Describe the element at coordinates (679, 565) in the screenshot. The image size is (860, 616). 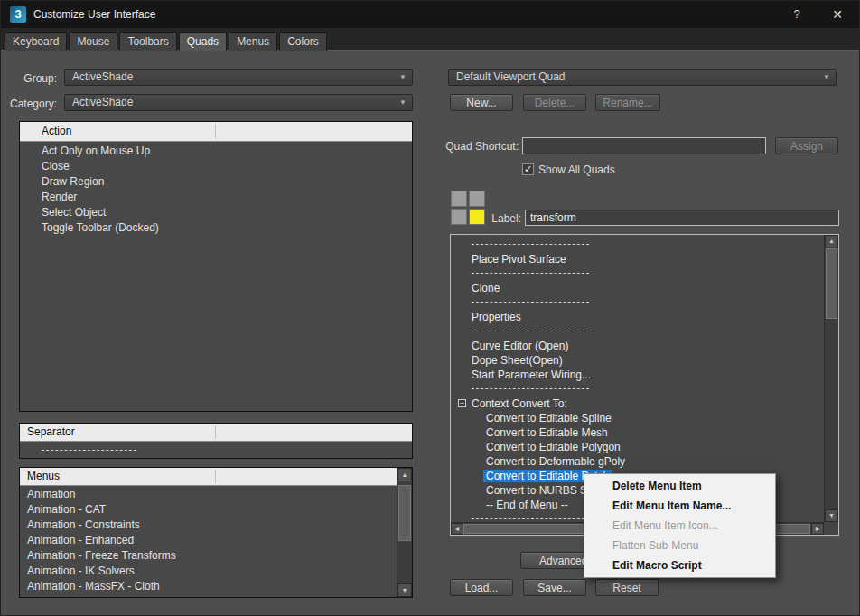
I see `context-menu-item: Edit Macro Script` at that location.